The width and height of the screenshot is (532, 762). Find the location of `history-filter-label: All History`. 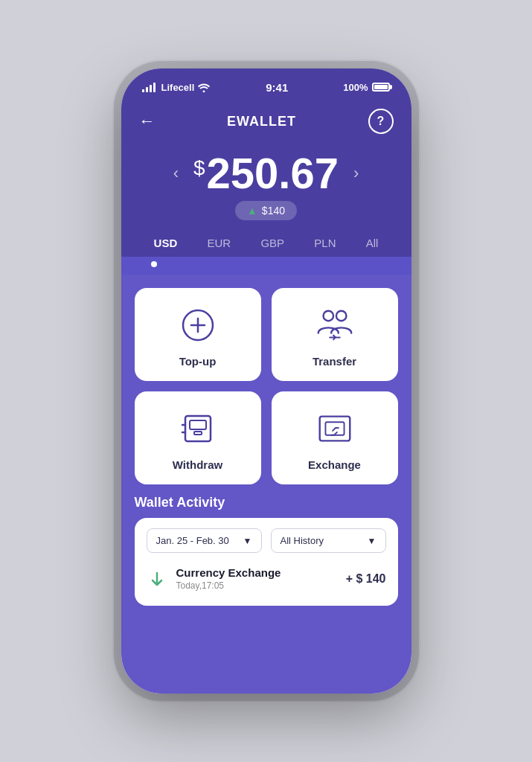

history-filter-label: All History is located at coordinates (302, 540).